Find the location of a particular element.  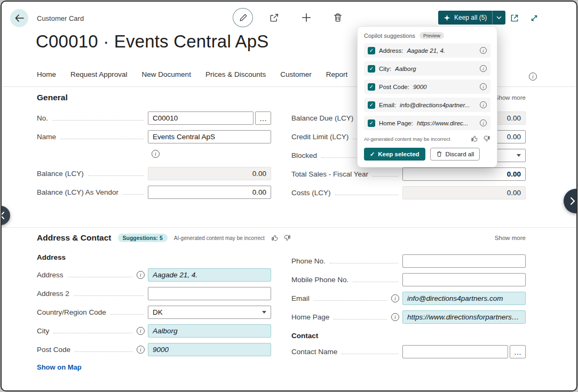

tab-request-approval: Request Approval is located at coordinates (99, 75).